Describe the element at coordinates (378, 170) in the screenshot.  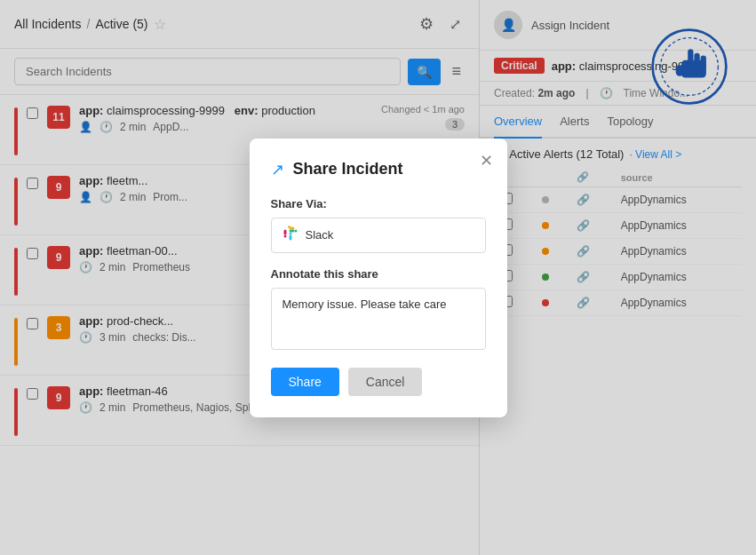
I see `modal-header: ↗ Share Incident` at that location.